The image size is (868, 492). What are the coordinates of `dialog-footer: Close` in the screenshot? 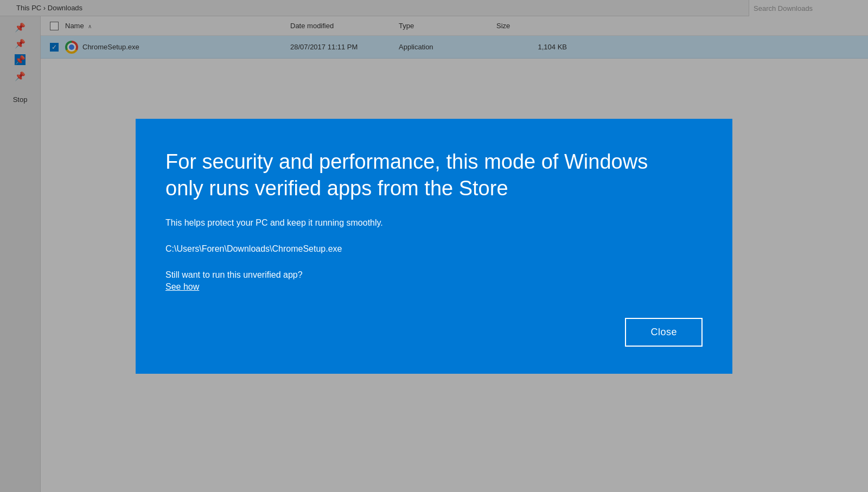 It's located at (434, 332).